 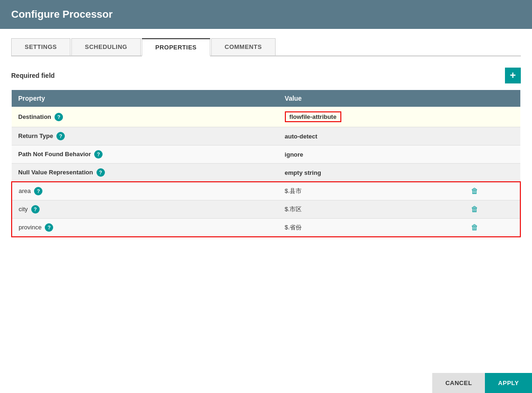 I want to click on apply-button: APPLY, so click(x=508, y=383).